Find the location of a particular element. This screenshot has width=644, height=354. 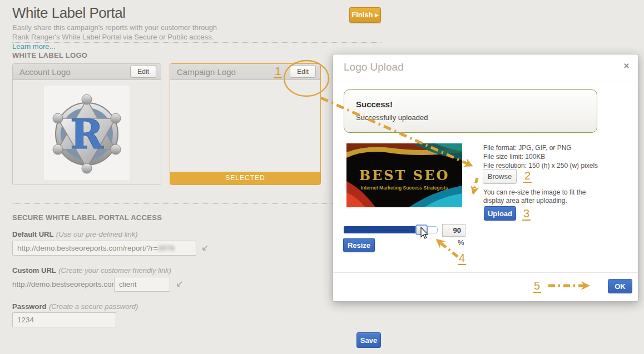

preview-title-text: BEST SEO is located at coordinates (405, 176).